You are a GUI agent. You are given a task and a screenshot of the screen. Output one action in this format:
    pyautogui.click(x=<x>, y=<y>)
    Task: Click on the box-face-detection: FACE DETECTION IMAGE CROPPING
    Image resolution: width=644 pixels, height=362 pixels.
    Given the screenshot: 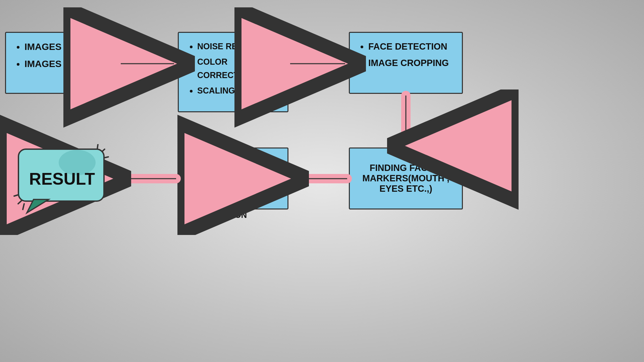 What is the action you would take?
    pyautogui.click(x=406, y=63)
    